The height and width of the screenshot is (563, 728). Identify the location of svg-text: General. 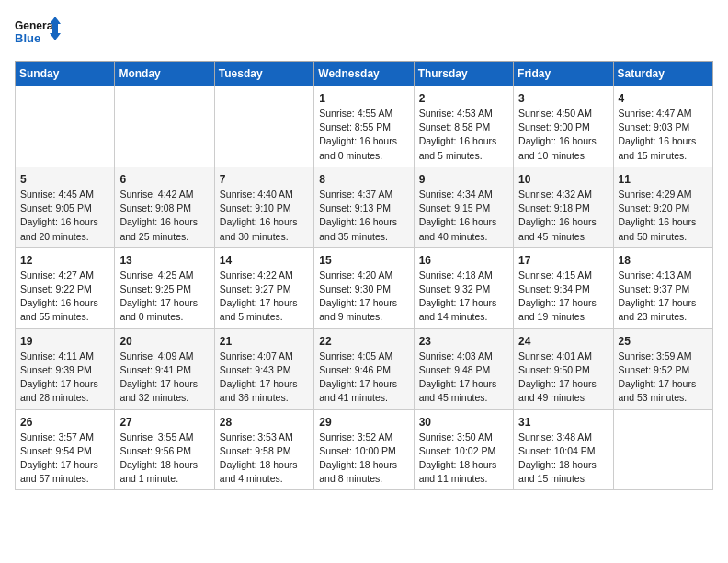
(35, 26).